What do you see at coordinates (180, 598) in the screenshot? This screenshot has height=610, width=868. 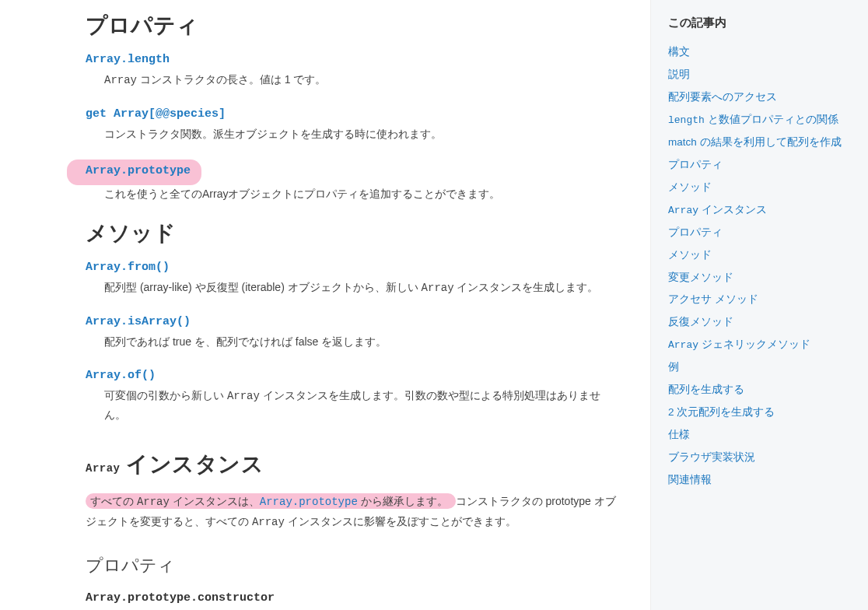 I see `prop-constructor: Array.prototype.constructor` at bounding box center [180, 598].